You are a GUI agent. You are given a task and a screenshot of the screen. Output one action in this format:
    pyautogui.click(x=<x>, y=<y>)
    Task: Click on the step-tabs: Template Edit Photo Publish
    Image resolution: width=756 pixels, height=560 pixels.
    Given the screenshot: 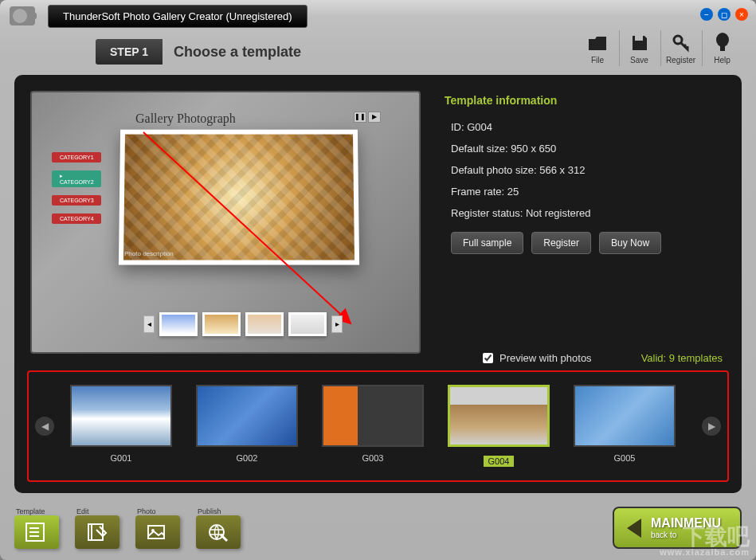 What is the action you would take?
    pyautogui.click(x=129, y=528)
    